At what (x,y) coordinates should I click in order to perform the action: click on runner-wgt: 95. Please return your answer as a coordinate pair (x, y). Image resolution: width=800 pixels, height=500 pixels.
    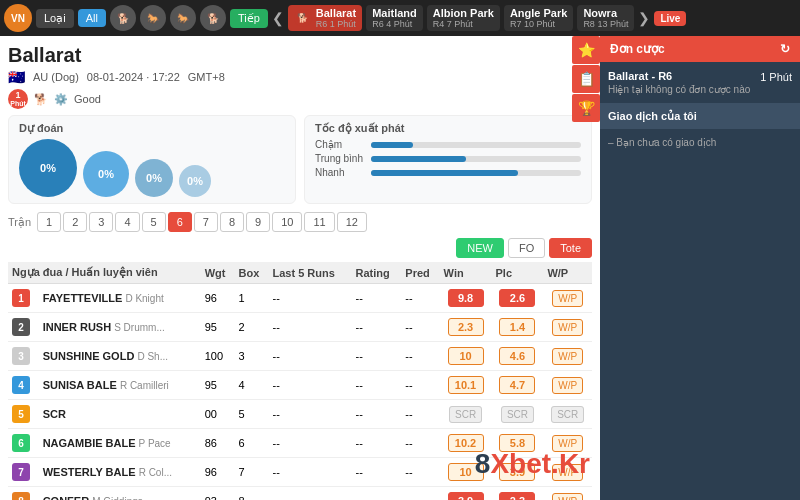
    Looking at the image, I should click on (218, 386).